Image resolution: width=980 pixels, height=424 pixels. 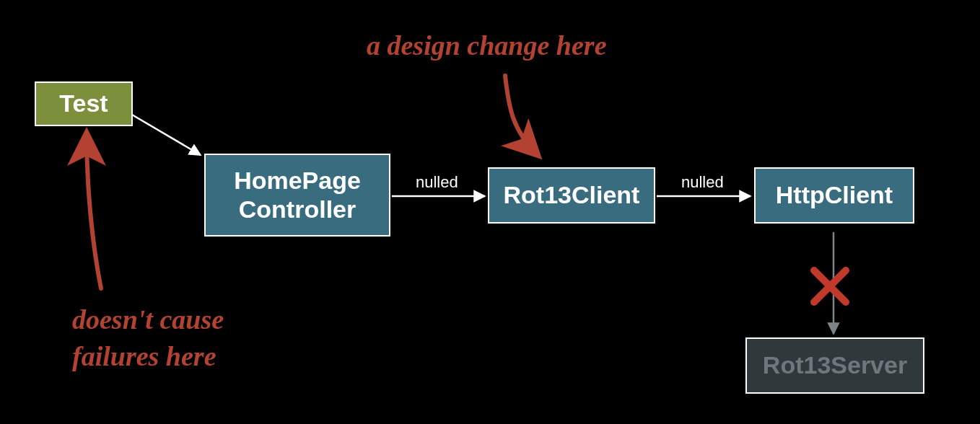 What do you see at coordinates (486, 46) in the screenshot?
I see `annotation-top: a design change here` at bounding box center [486, 46].